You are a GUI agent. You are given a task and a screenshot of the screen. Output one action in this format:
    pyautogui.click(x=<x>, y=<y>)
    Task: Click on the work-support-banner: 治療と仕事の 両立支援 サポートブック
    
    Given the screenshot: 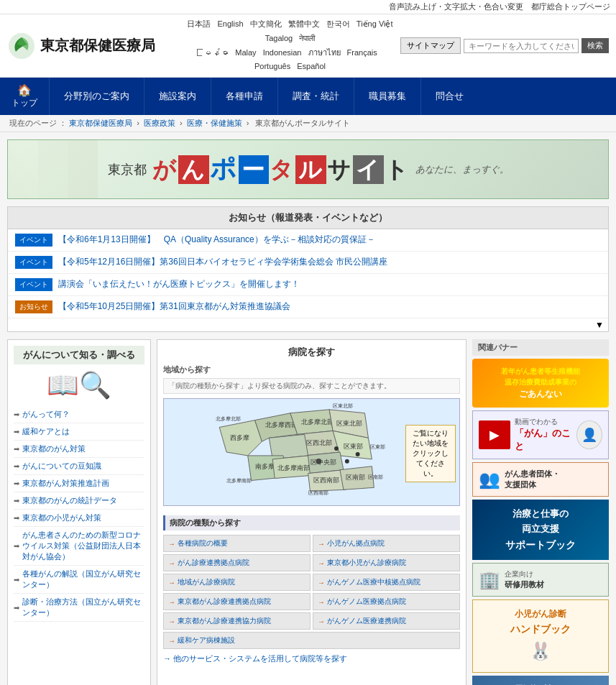 What is the action you would take?
    pyautogui.click(x=541, y=530)
    